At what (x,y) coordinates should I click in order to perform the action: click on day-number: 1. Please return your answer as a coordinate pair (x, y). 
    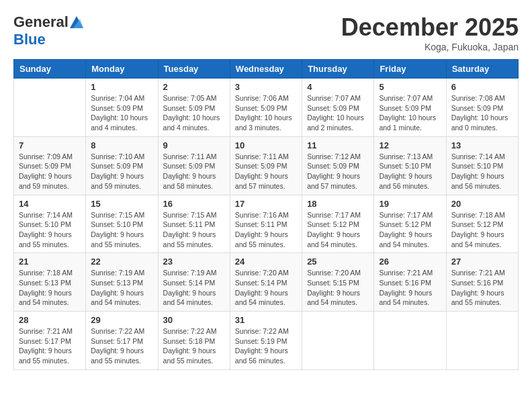
    Looking at the image, I should click on (122, 87).